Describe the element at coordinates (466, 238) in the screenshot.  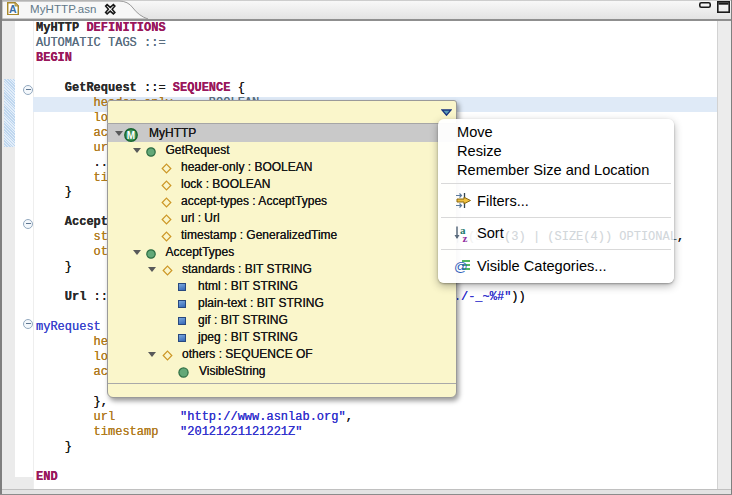
I see `svg-text: z` at that location.